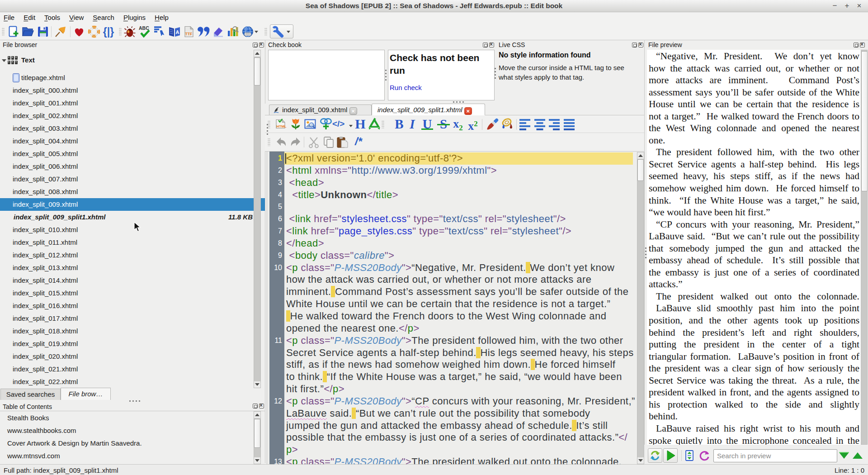  I want to click on svg-text: HTML, so click(282, 127).